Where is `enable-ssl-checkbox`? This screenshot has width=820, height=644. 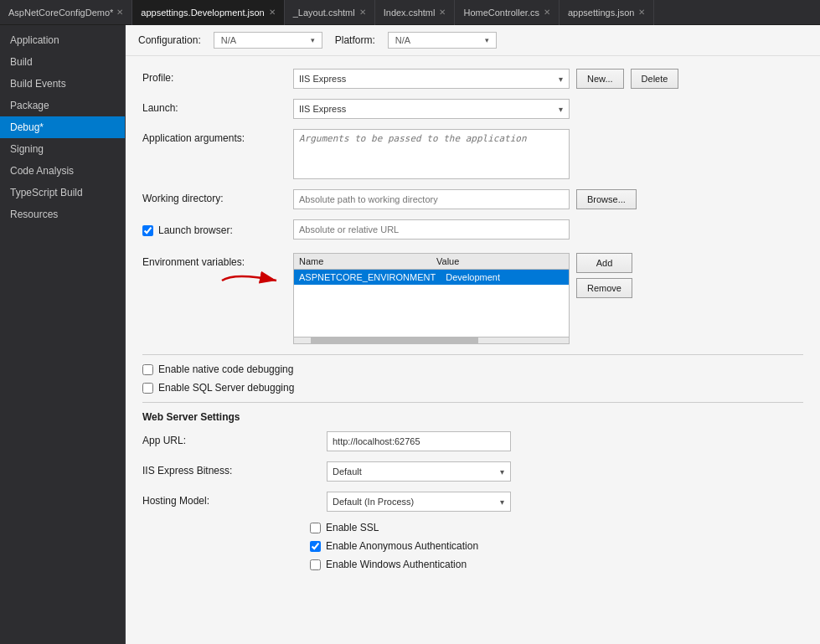 enable-ssl-checkbox is located at coordinates (315, 528).